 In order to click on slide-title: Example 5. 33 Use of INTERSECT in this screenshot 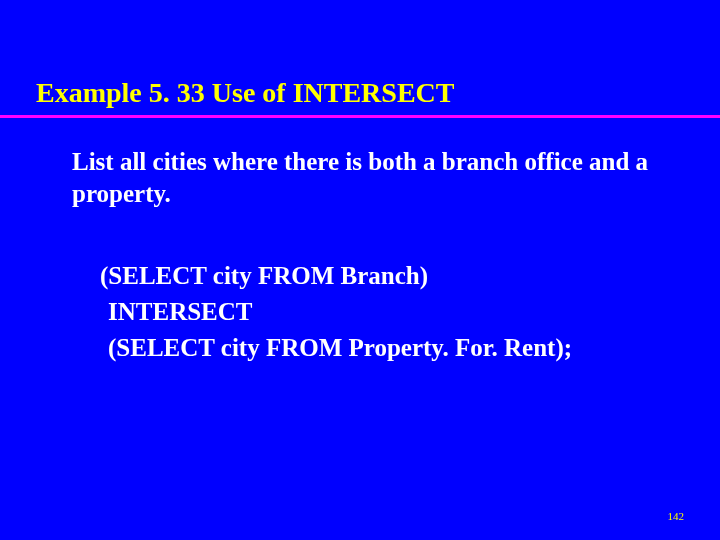, I will do `click(360, 94)`.